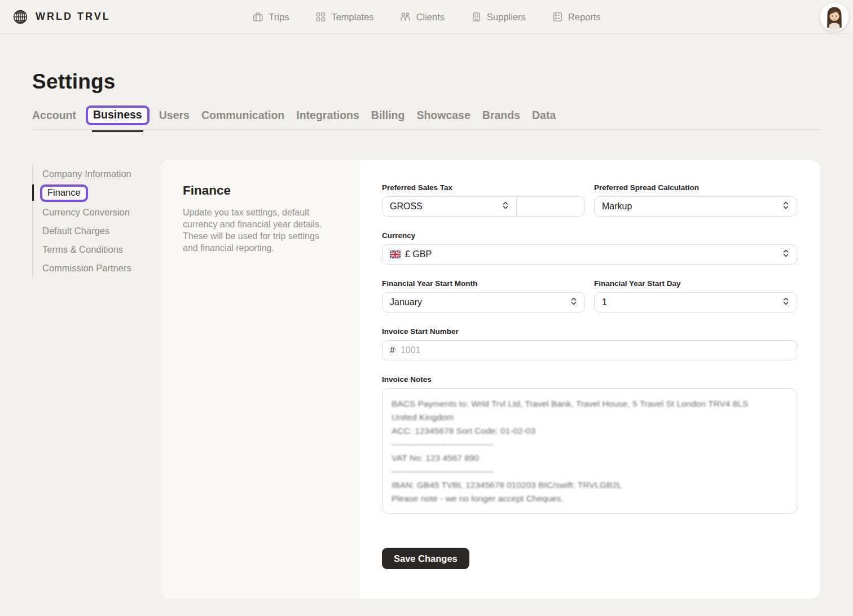 This screenshot has height=616, width=853. What do you see at coordinates (483, 187) in the screenshot?
I see `sales-tax-label: Preferred Sales Tax` at bounding box center [483, 187].